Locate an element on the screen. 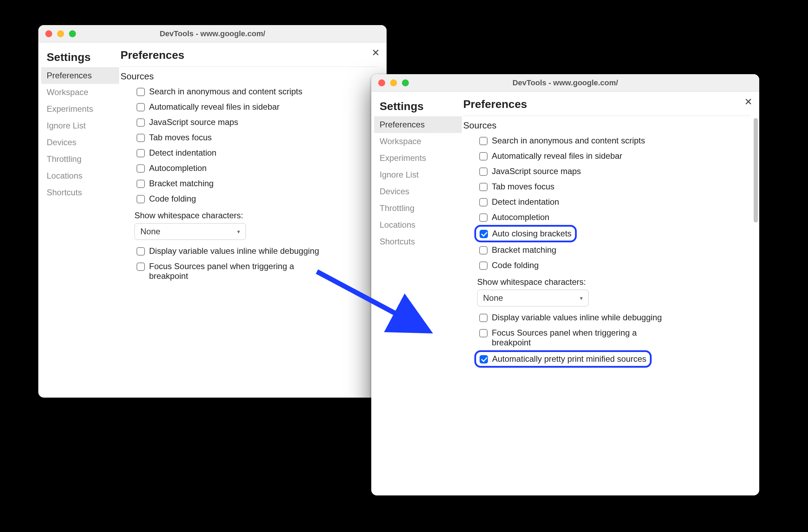 This screenshot has width=808, height=532. whitespace-selected-value: None is located at coordinates (493, 298).